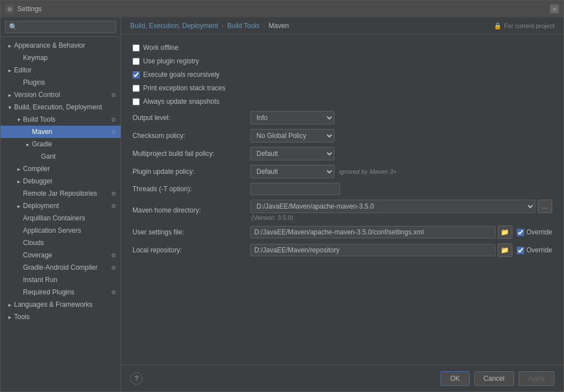  What do you see at coordinates (61, 107) in the screenshot?
I see `sidebar-item-build-execution: Build, Execution, Deployment` at bounding box center [61, 107].